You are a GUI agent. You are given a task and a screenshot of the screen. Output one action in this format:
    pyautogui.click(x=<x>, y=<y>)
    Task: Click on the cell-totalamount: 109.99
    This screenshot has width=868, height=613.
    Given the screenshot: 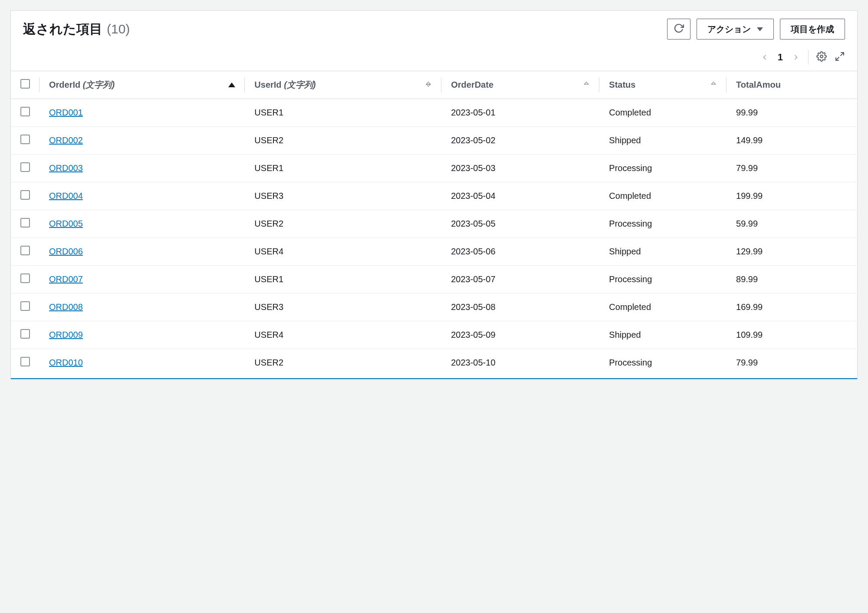 What is the action you would take?
    pyautogui.click(x=792, y=335)
    